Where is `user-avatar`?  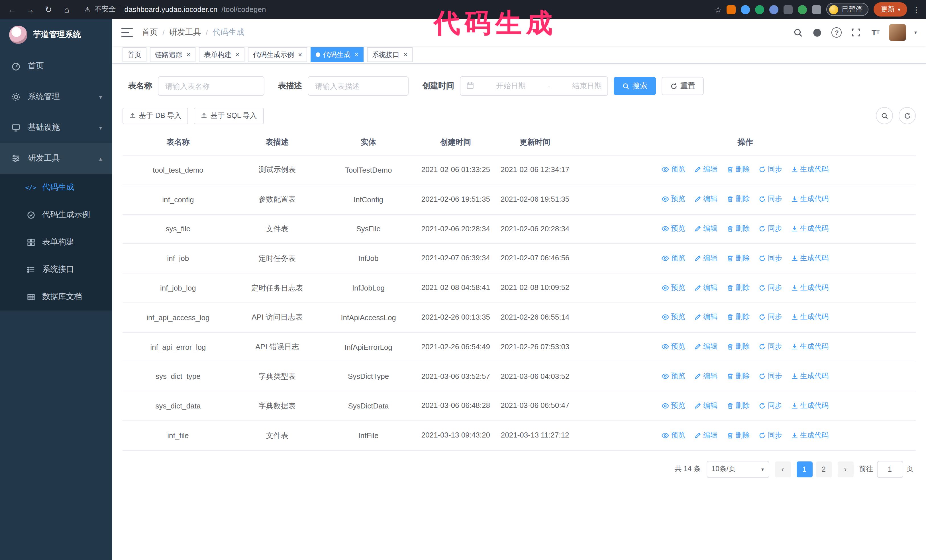 user-avatar is located at coordinates (898, 32).